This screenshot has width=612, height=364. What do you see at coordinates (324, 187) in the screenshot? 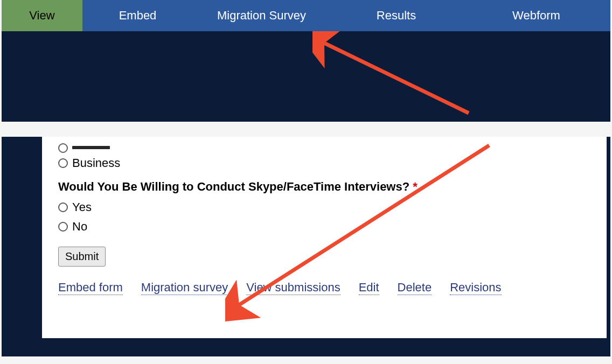
I see `question-label: Would You Be Willing to Conduct Skype/Fa…` at bounding box center [324, 187].